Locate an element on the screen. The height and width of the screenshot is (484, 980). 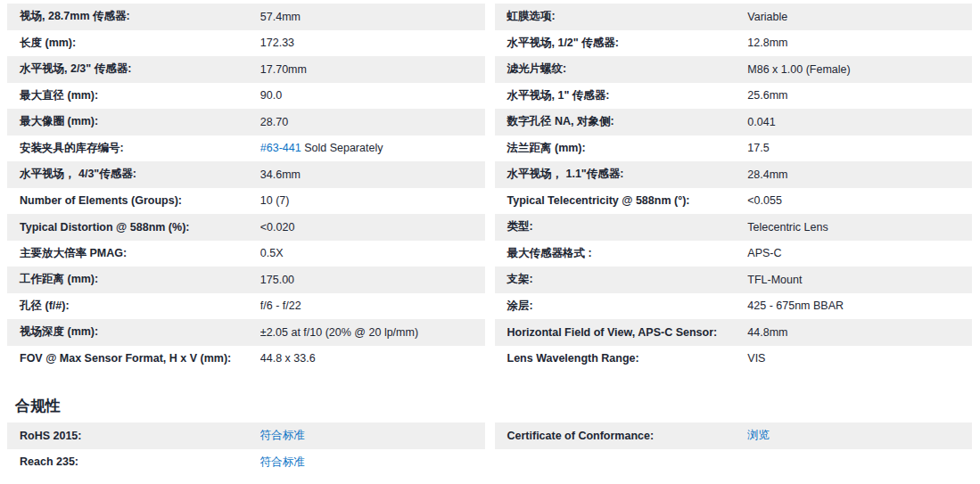
spec-label: 法兰距离 (mm): is located at coordinates (622, 148).